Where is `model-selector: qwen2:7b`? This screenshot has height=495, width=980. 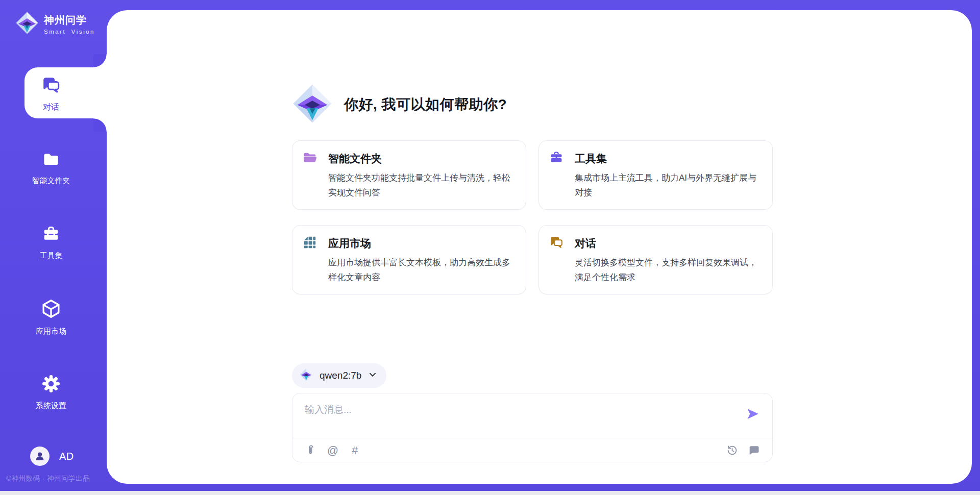
model-selector: qwen2:7b is located at coordinates (339, 376).